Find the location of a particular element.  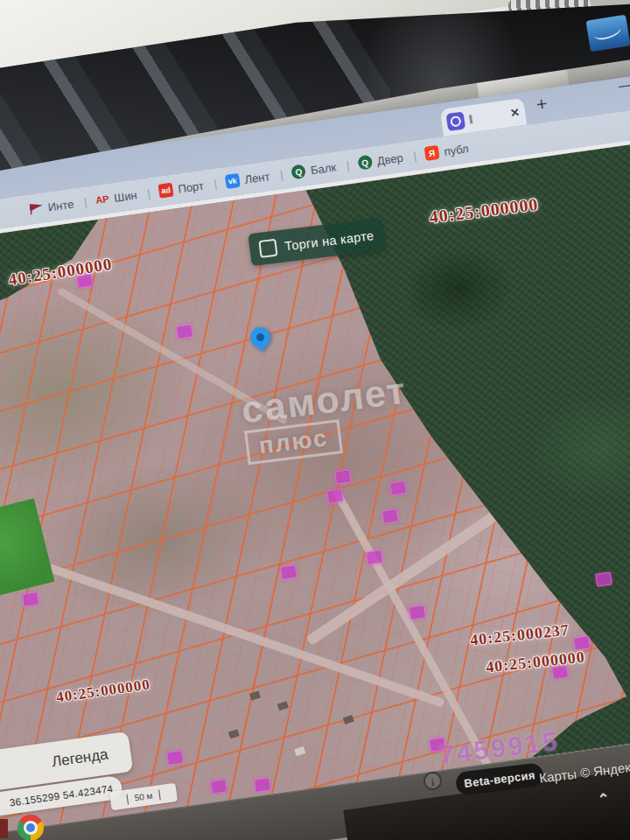

location-pin-icon is located at coordinates (261, 340).